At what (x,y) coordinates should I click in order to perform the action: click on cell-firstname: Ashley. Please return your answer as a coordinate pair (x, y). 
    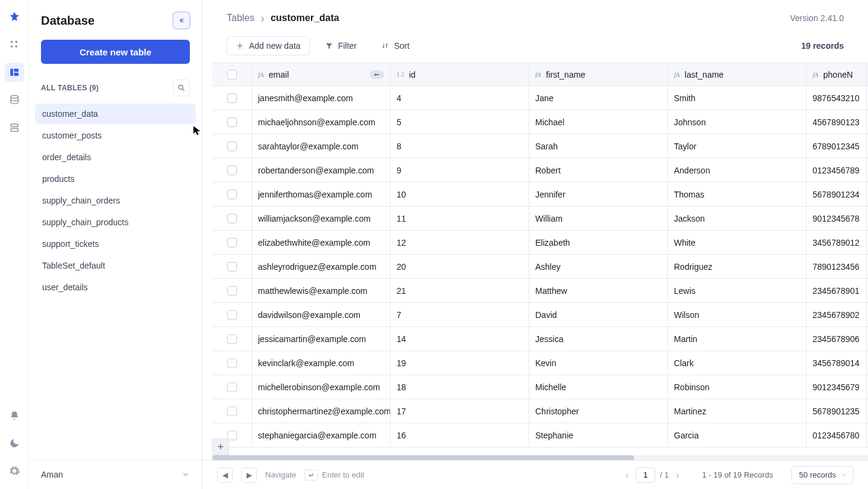
    Looking at the image, I should click on (599, 266).